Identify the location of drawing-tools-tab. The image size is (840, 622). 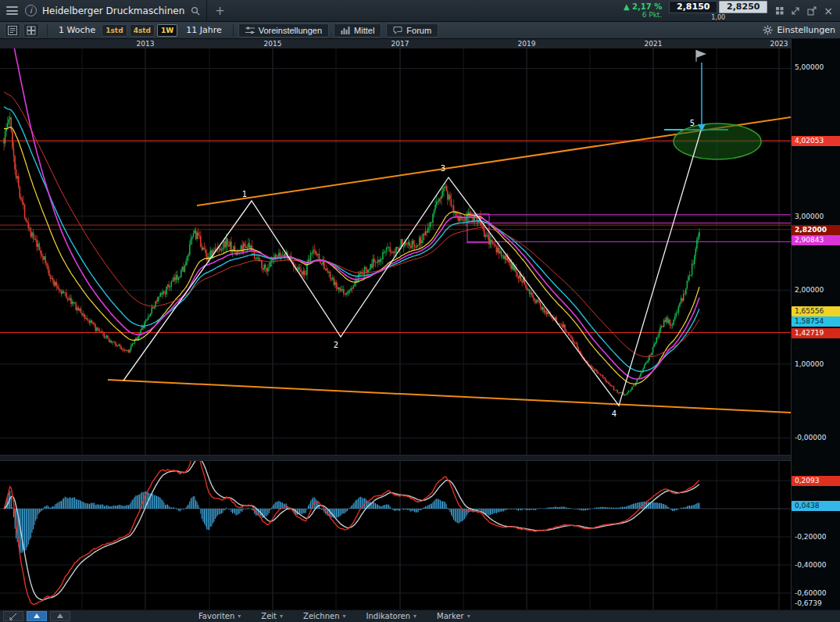
(13, 616).